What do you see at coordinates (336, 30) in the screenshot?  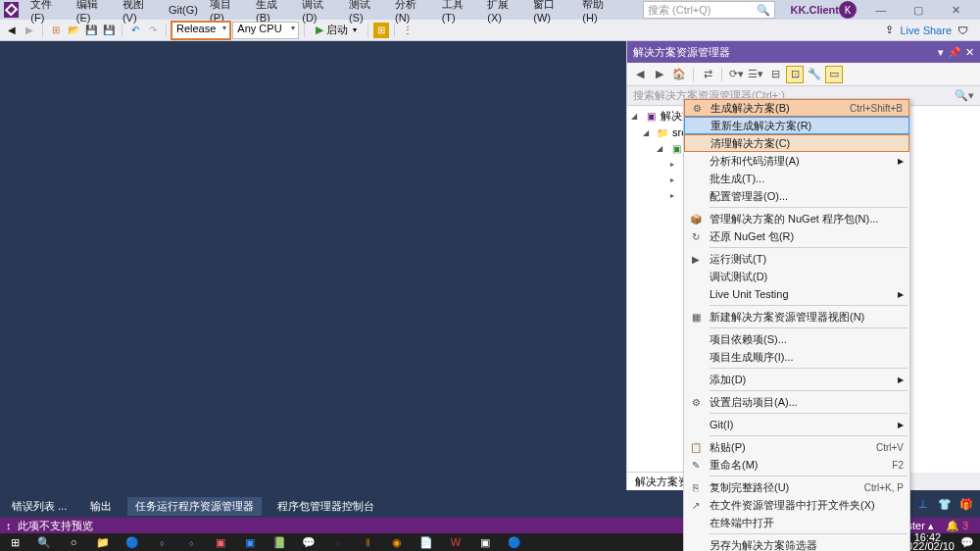 I see `start-debug-button: ▶ 启动 ▾` at bounding box center [336, 30].